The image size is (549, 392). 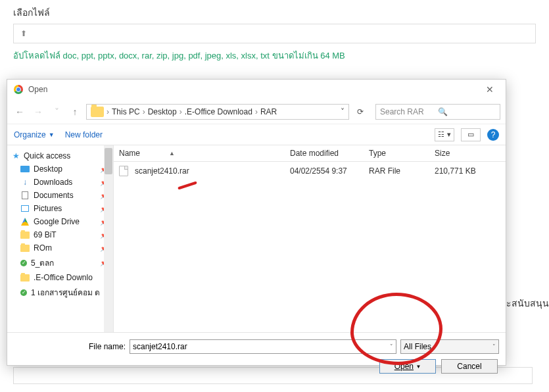 I want to click on new-folder-button: New folder, so click(x=84, y=135).